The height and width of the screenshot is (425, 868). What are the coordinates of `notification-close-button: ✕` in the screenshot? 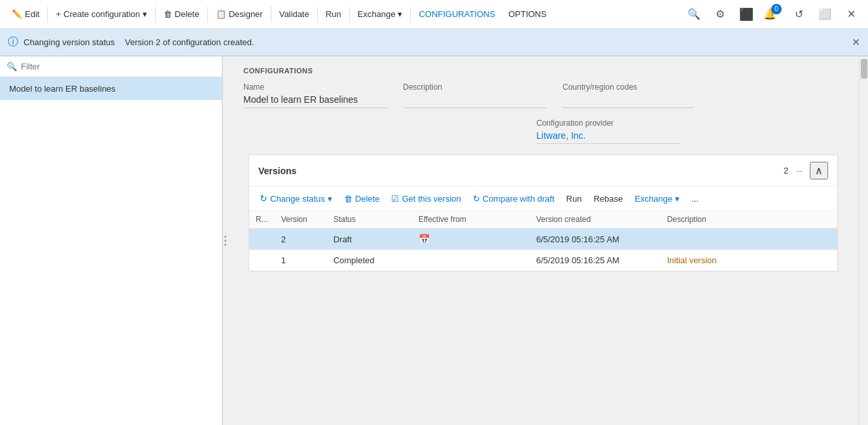 It's located at (856, 42).